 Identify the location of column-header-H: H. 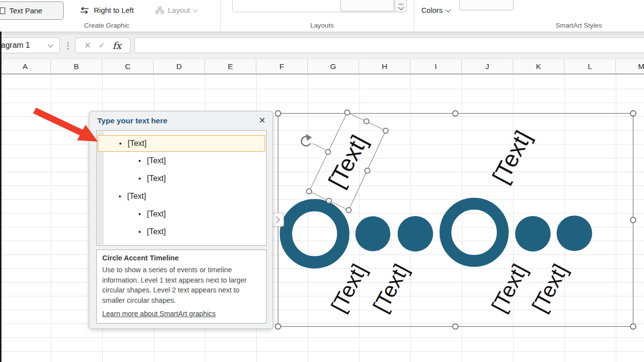
(385, 66).